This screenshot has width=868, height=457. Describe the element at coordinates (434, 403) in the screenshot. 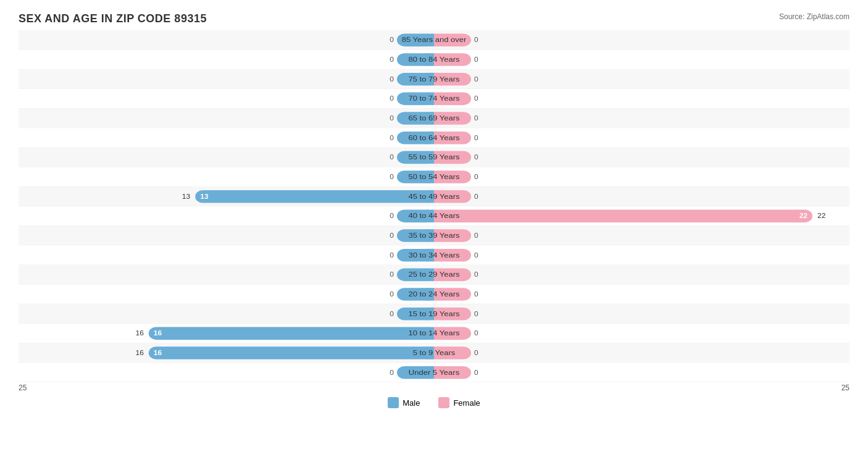

I see `legend: Male Female` at that location.